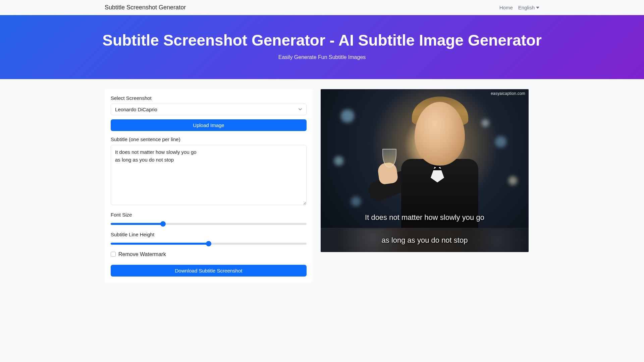 This screenshot has height=362, width=644. Describe the element at coordinates (209, 244) in the screenshot. I see `line-height-slider` at that location.